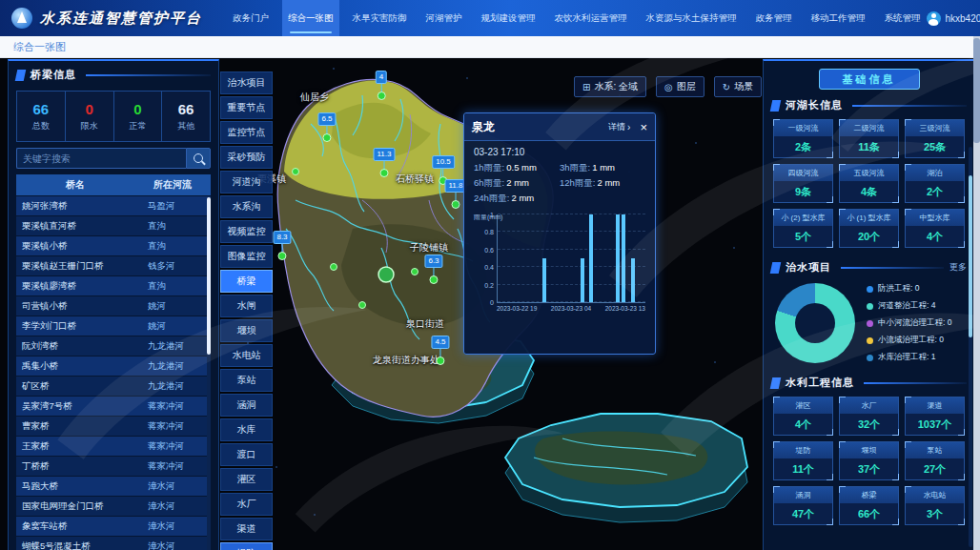 The image size is (980, 550). I want to click on map-marker: 4.5, so click(440, 351).